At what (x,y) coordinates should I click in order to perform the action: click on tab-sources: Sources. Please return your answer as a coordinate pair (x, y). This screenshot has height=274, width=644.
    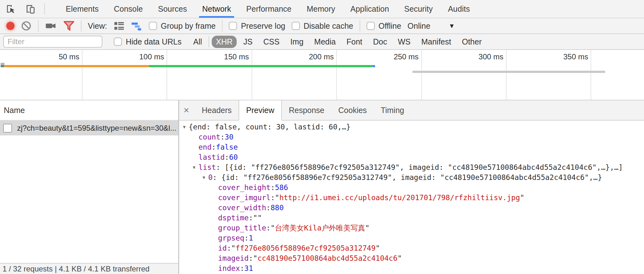
    Looking at the image, I should click on (173, 9).